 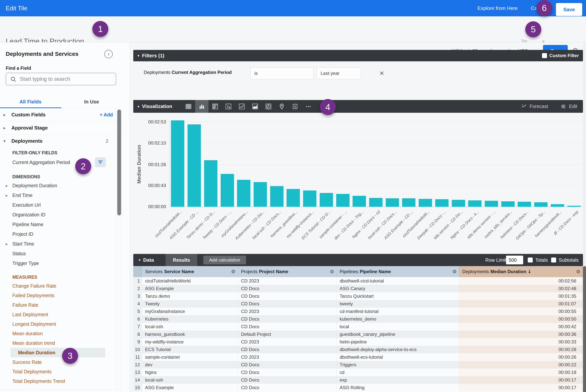 I want to click on cell-median-duration: 00:01:07, so click(x=521, y=304).